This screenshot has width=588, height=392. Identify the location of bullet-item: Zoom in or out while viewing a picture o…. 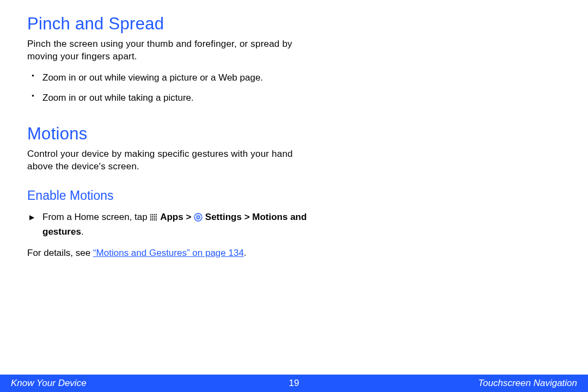
(155, 78).